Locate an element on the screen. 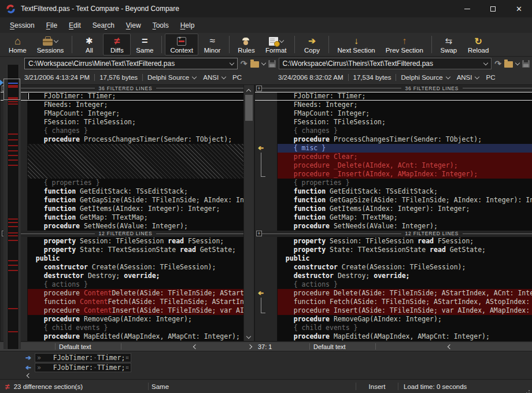 The height and width of the screenshot is (393, 532). menu-item-edit: Edit is located at coordinates (75, 25).